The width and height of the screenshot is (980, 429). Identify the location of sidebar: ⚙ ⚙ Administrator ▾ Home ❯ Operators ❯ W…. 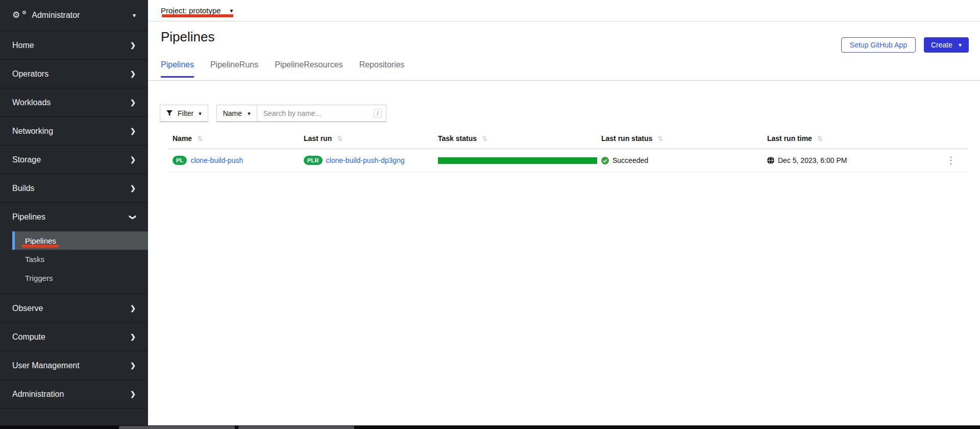
(74, 212).